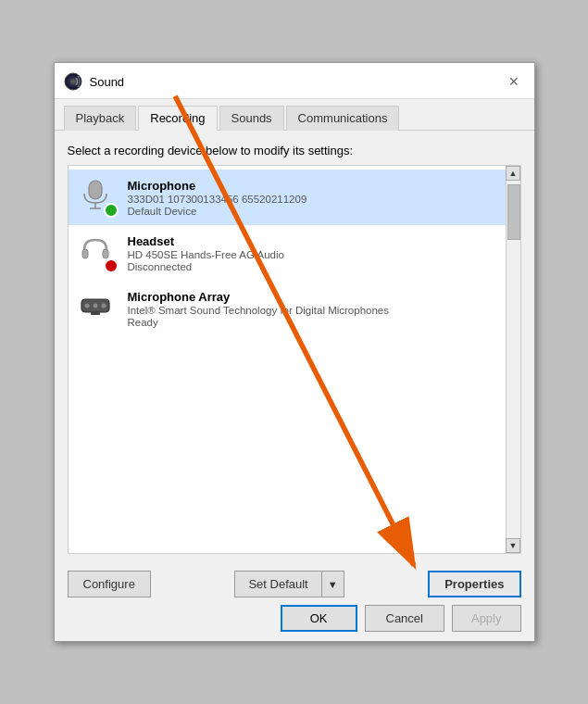 This screenshot has height=704, width=588. Describe the element at coordinates (289, 584) in the screenshot. I see `set-default-group: Set Default ▼` at that location.